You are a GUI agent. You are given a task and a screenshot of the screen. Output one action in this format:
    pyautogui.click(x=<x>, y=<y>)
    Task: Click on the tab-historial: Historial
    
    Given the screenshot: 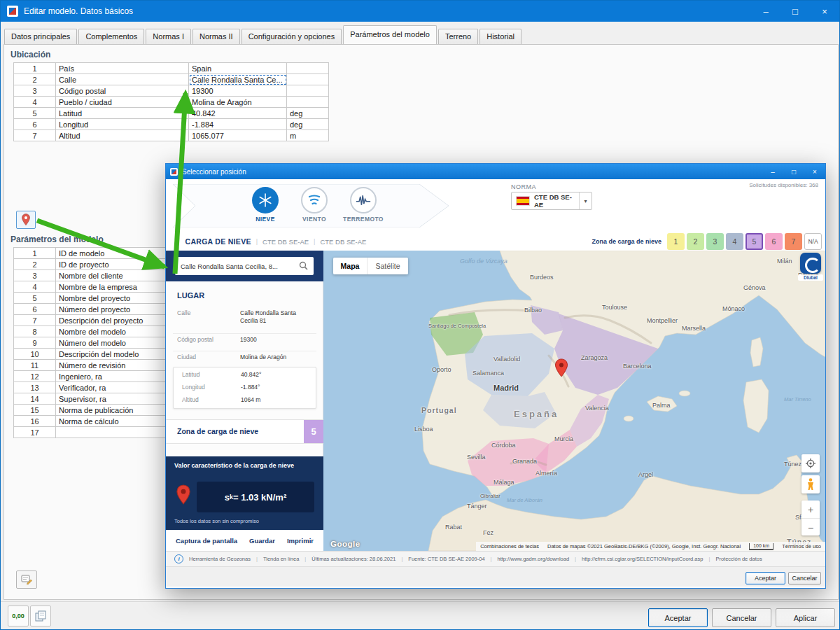 What is the action you would take?
    pyautogui.click(x=500, y=36)
    